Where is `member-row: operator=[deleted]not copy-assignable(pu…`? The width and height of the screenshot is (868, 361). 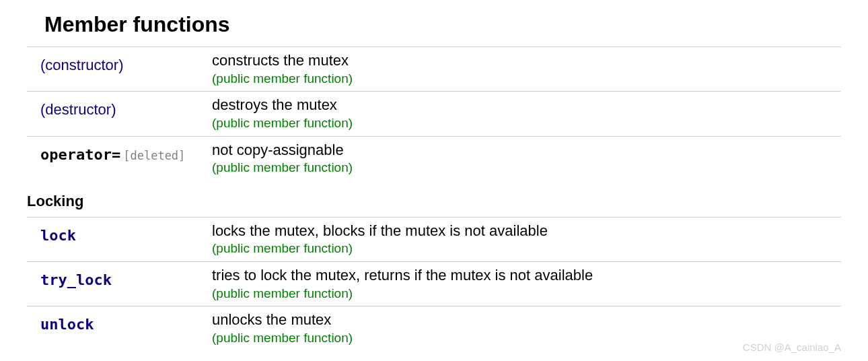 member-row: operator=[deleted]not copy-assignable(pu… is located at coordinates (434, 158).